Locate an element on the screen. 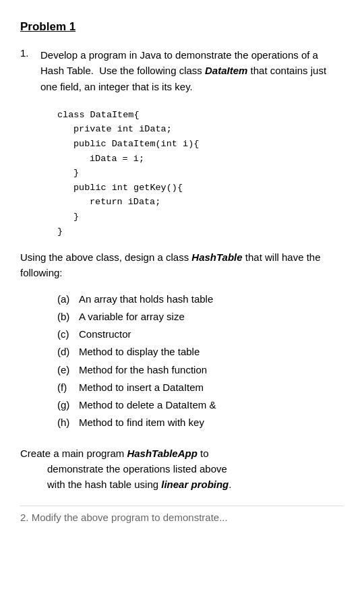 The image size is (364, 608). hashtableapp-classname: HashTableApp is located at coordinates (162, 453).